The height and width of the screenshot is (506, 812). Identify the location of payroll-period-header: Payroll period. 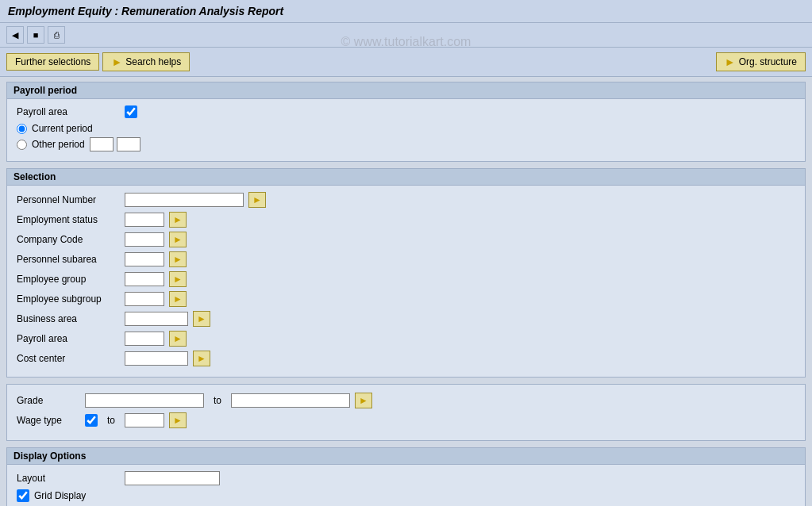
(406, 90).